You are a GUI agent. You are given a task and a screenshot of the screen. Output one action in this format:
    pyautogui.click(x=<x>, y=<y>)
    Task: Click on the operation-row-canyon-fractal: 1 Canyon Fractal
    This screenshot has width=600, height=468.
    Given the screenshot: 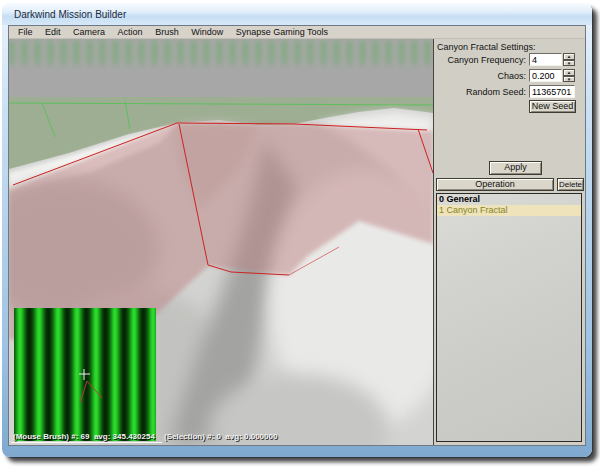 What is the action you would take?
    pyautogui.click(x=509, y=210)
    